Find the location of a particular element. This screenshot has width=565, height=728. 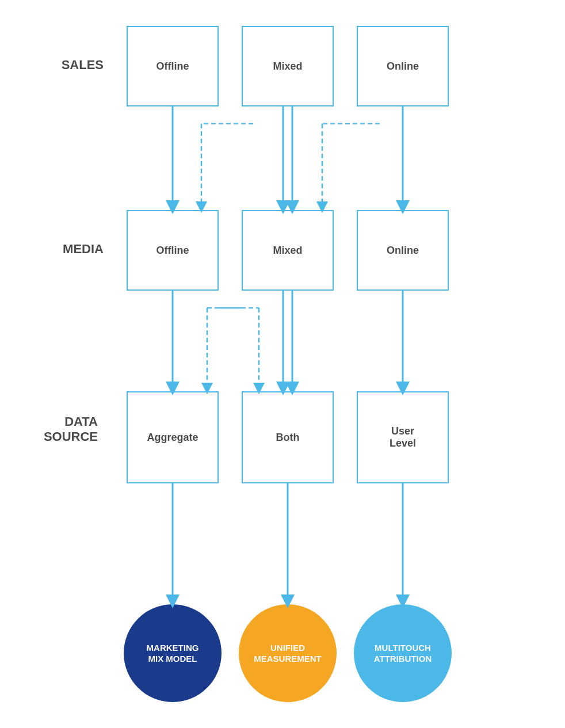

mmm-circle: MARKETINGMIX MODEL is located at coordinates (173, 653).